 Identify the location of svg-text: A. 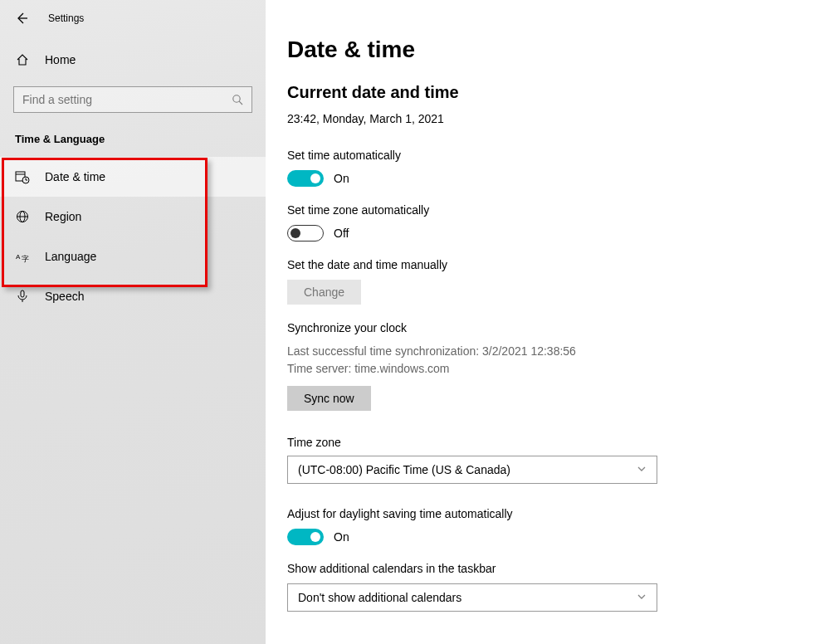
(18, 257).